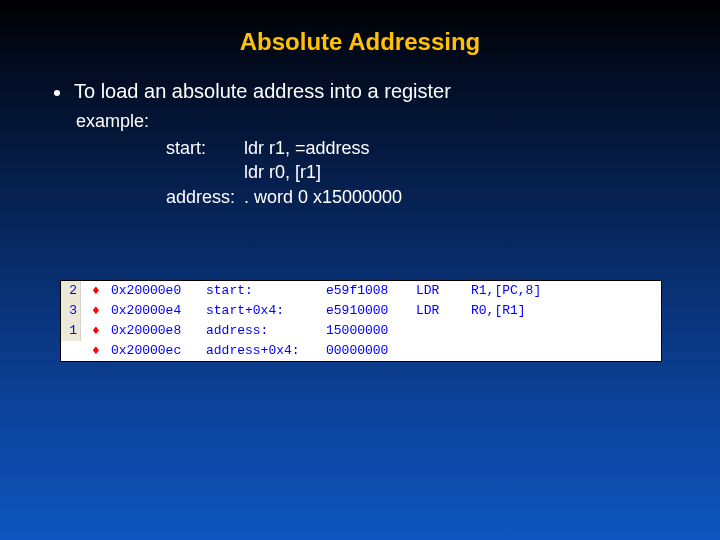 The width and height of the screenshot is (720, 540). What do you see at coordinates (361, 321) in the screenshot?
I see `disassembly-listing: 2 ♦ 0x20000e0 start: e59f1008 LDR R1,[PC…` at bounding box center [361, 321].